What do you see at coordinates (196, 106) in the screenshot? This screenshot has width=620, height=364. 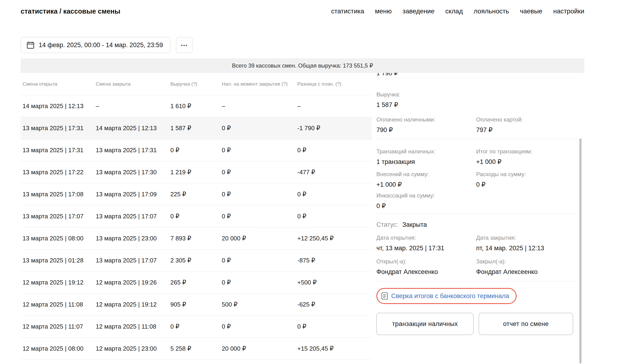 I see `table-row: 14 марта 2025 | 12:13–1 610 ₽––` at bounding box center [196, 106].